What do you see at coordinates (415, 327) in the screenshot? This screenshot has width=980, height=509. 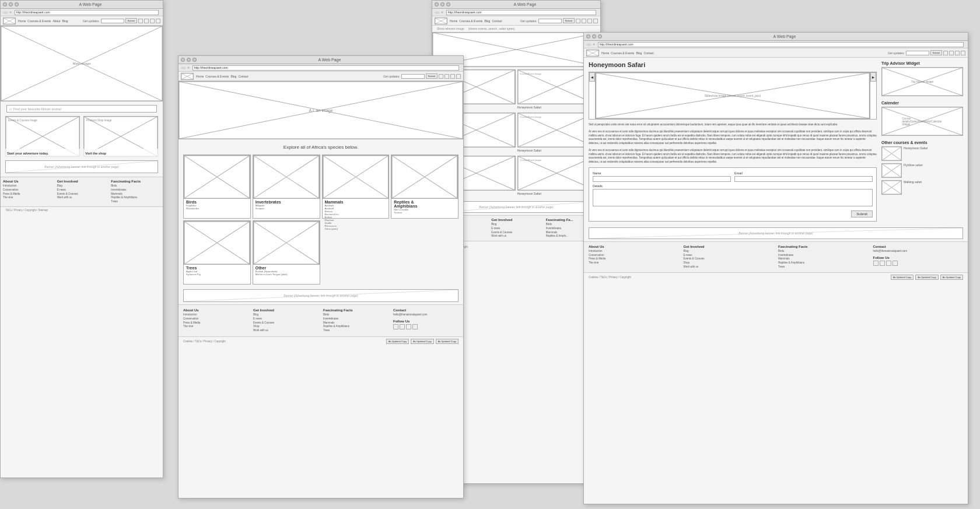 I see `gplus-icon` at bounding box center [415, 327].